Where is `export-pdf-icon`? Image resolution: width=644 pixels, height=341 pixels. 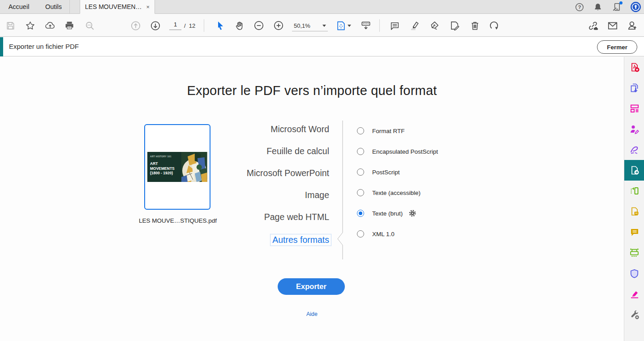 export-pdf-icon is located at coordinates (634, 170).